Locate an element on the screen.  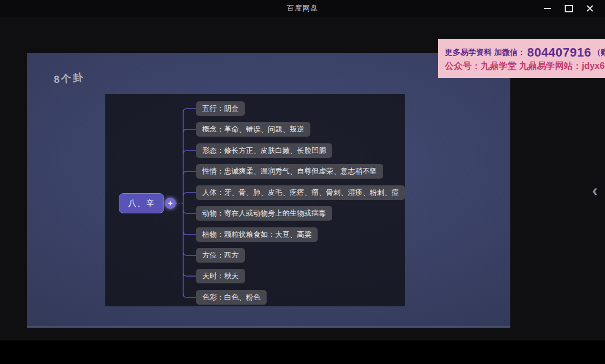
node-expand-badge is located at coordinates (170, 203).